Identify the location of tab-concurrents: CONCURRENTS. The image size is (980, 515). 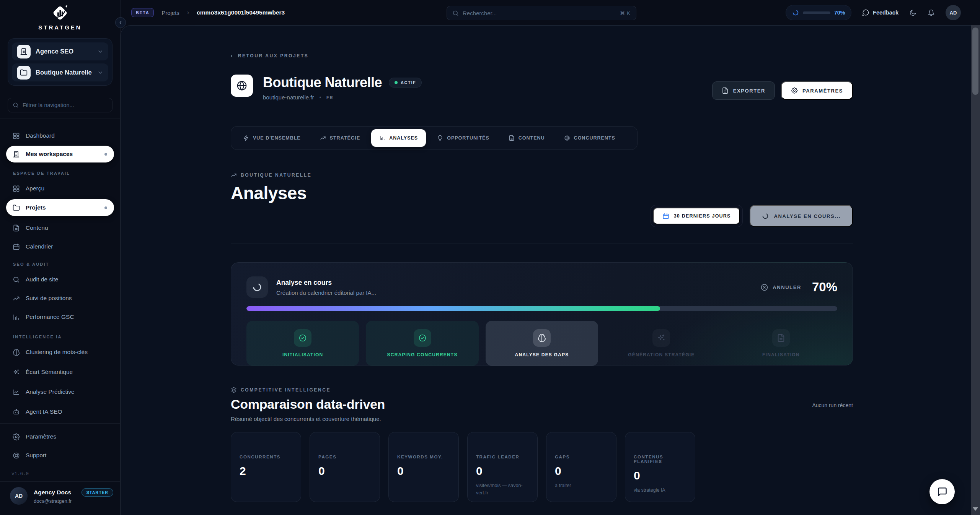
(590, 138).